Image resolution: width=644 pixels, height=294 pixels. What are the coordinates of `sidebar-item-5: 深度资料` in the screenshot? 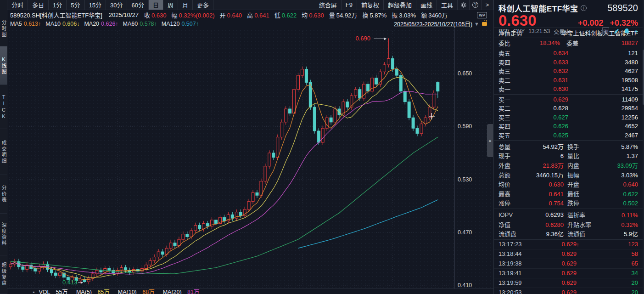 It's located at (4, 234).